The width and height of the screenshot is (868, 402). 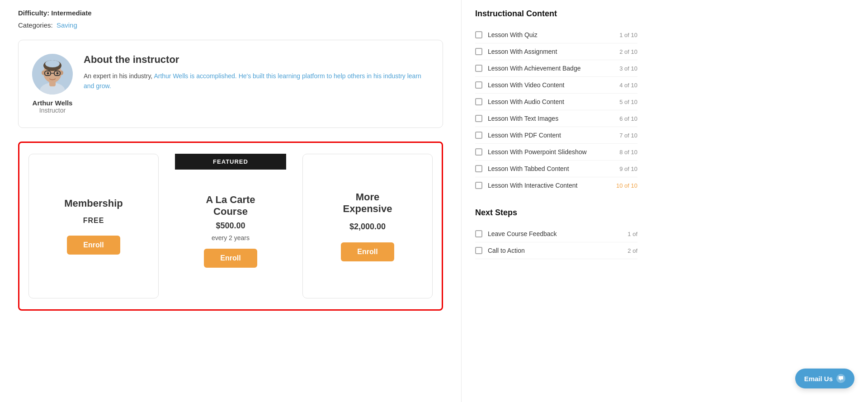 What do you see at coordinates (252, 81) in the screenshot?
I see `instructor-link: Arthur Wells is accomplished. He's built…` at bounding box center [252, 81].